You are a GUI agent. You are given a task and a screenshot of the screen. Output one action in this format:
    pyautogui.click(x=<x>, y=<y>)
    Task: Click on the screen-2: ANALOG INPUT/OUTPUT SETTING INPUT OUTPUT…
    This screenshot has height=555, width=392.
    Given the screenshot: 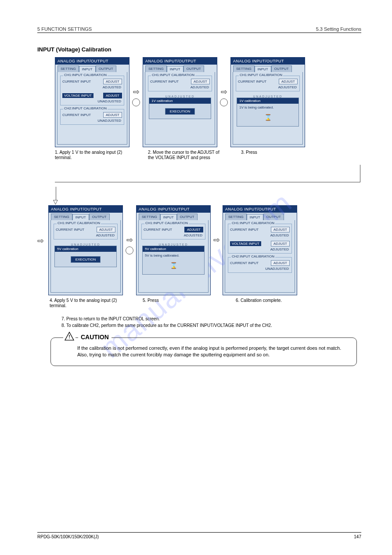 What is the action you would take?
    pyautogui.click(x=180, y=102)
    